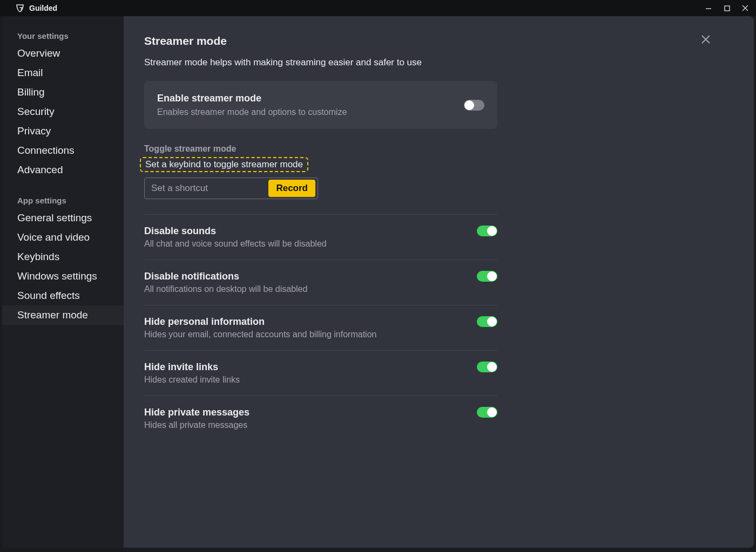 The height and width of the screenshot is (552, 756). Describe the element at coordinates (708, 8) in the screenshot. I see `minimize-button` at that location.